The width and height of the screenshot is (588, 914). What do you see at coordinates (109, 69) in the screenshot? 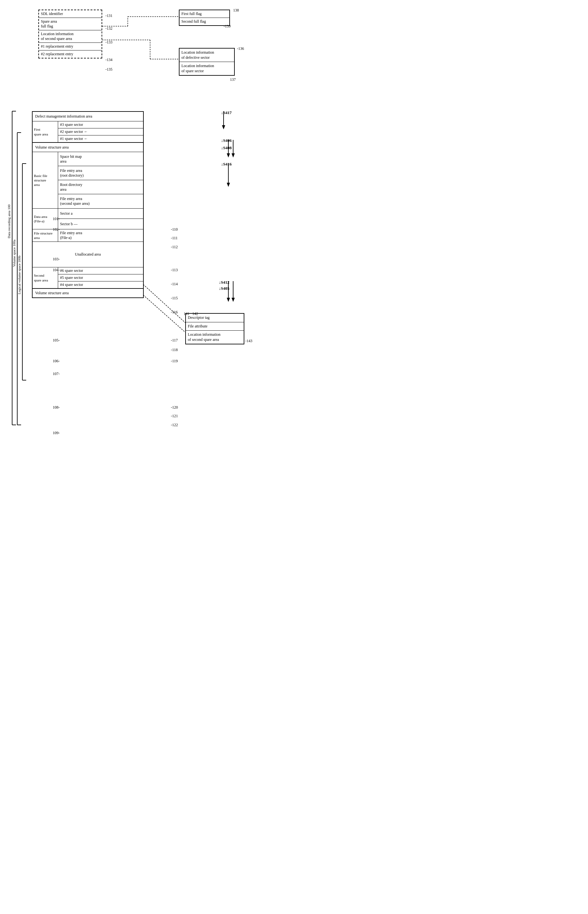
I see `ref-135: -135` at bounding box center [109, 69].